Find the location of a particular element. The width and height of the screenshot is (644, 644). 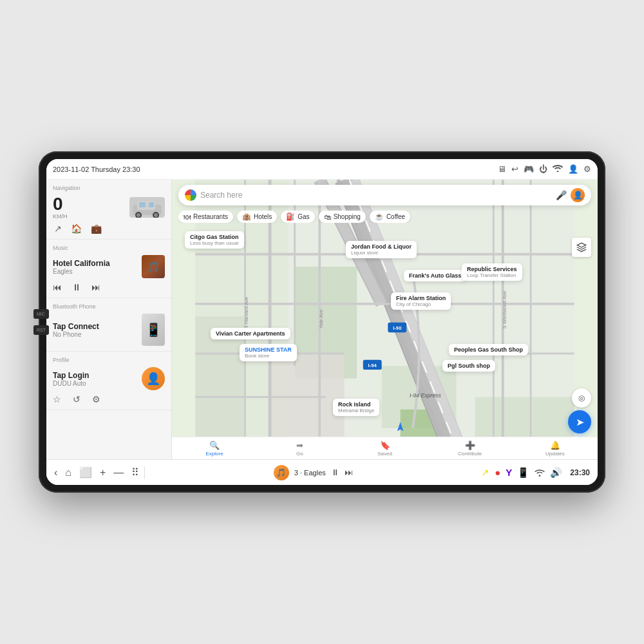

music-label: Music is located at coordinates (109, 248).